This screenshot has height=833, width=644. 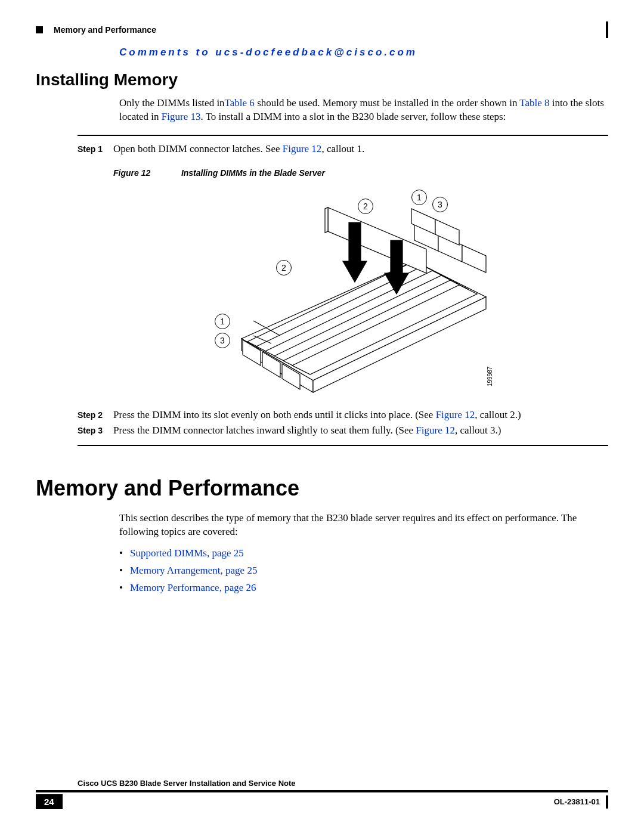 I want to click on step-3: Step 3 Press the DIMM connector latches …, so click(x=343, y=431).